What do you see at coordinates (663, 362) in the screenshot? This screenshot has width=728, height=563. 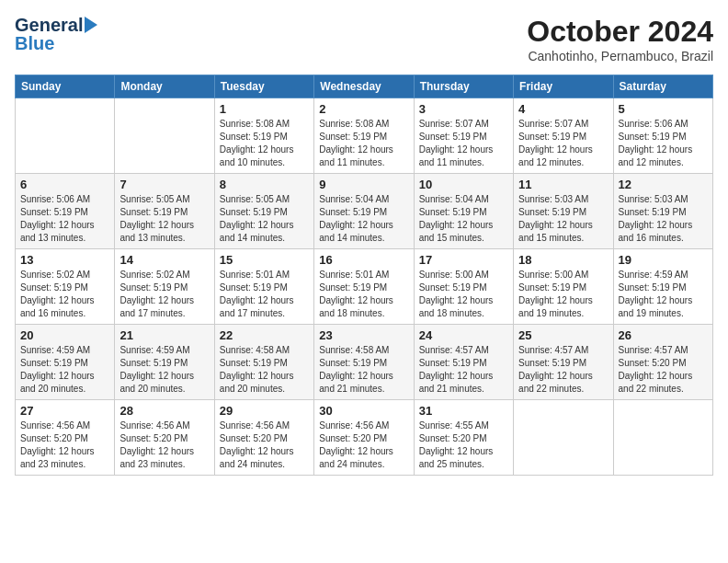 I see `calendar-cell: 26Sunrise: 4:57 AM Sunset: 5:20 PM Dayli…` at bounding box center [663, 362].